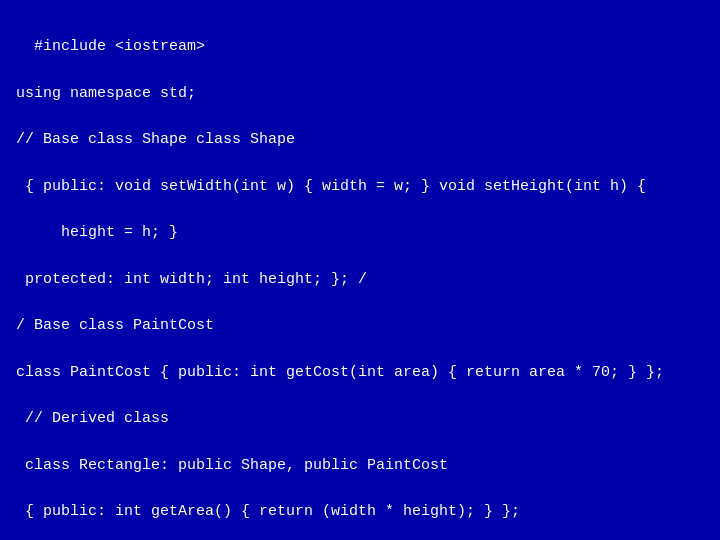 The height and width of the screenshot is (540, 720). Describe the element at coordinates (106, 94) in the screenshot. I see `code-line-2: using namespace std;` at that location.